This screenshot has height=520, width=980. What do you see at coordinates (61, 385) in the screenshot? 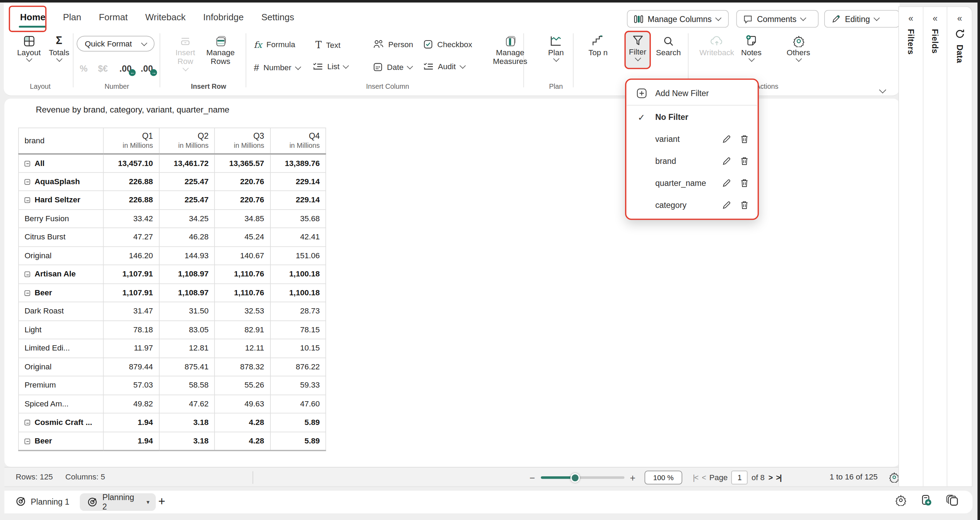
I see `row-label: Premium` at bounding box center [61, 385].